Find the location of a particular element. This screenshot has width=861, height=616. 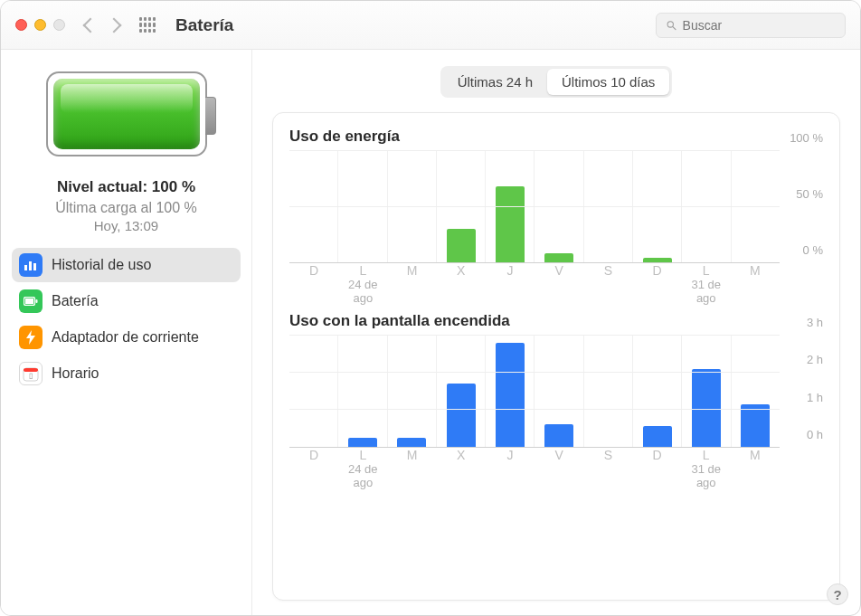

sidebar-item-battery: Batería is located at coordinates (127, 301).